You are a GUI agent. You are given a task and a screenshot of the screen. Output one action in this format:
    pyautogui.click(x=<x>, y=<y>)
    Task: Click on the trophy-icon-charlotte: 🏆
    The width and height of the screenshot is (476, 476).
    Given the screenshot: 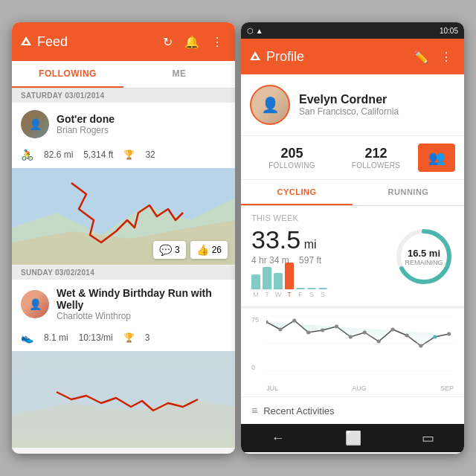 What is the action you would take?
    pyautogui.click(x=129, y=338)
    